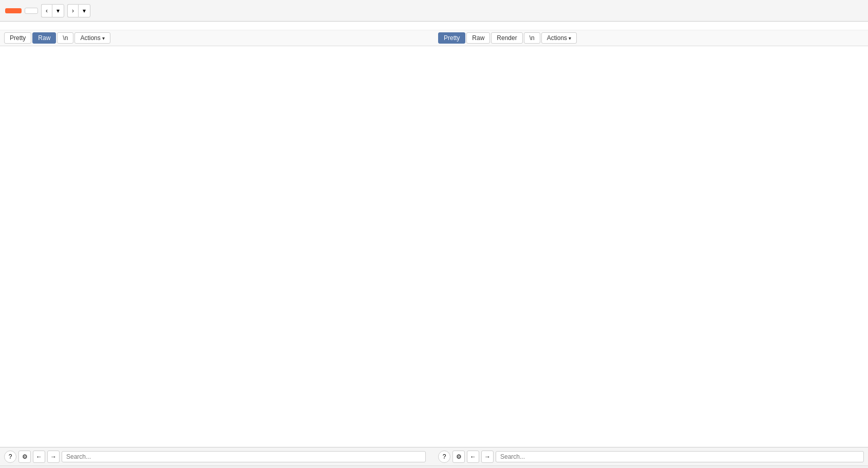 The height and width of the screenshot is (468, 868). I want to click on tab-request-pretty: Pretty, so click(17, 38).